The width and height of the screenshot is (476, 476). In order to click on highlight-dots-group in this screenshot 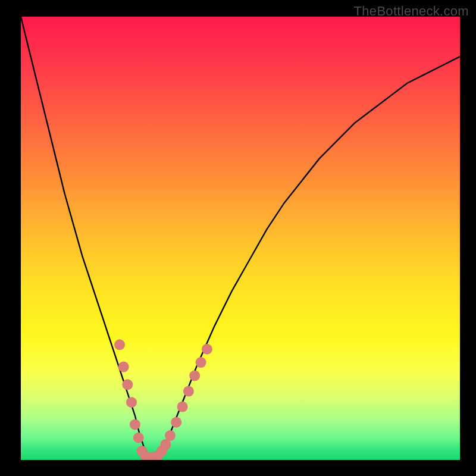, I will do `click(163, 400)`.